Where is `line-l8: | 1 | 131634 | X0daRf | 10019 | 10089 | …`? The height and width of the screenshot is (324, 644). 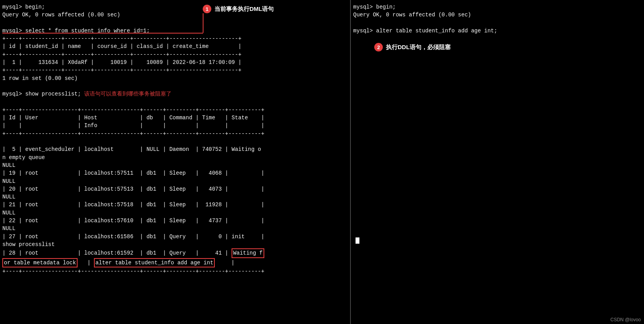
line-l8: | 1 | 131634 | X0daRf | 10019 | 10089 | … is located at coordinates (175, 62).